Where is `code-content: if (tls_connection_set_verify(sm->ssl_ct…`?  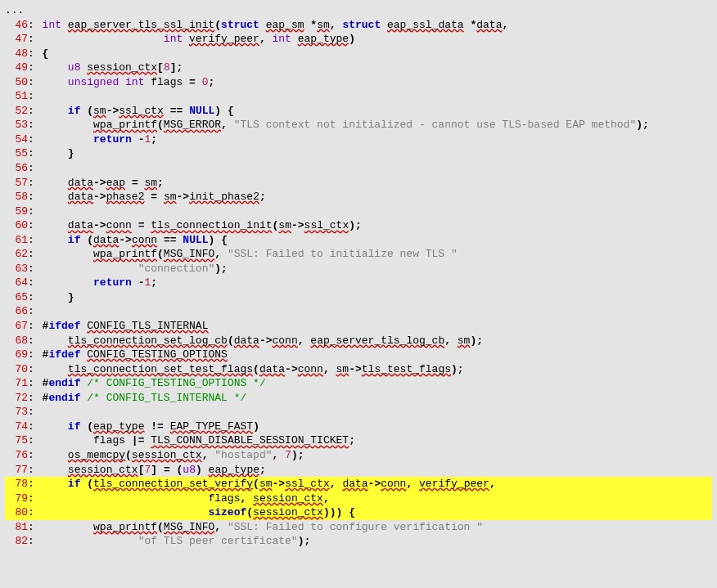 code-content: if (tls_connection_set_verify(sm->ssl_ct… is located at coordinates (269, 484).